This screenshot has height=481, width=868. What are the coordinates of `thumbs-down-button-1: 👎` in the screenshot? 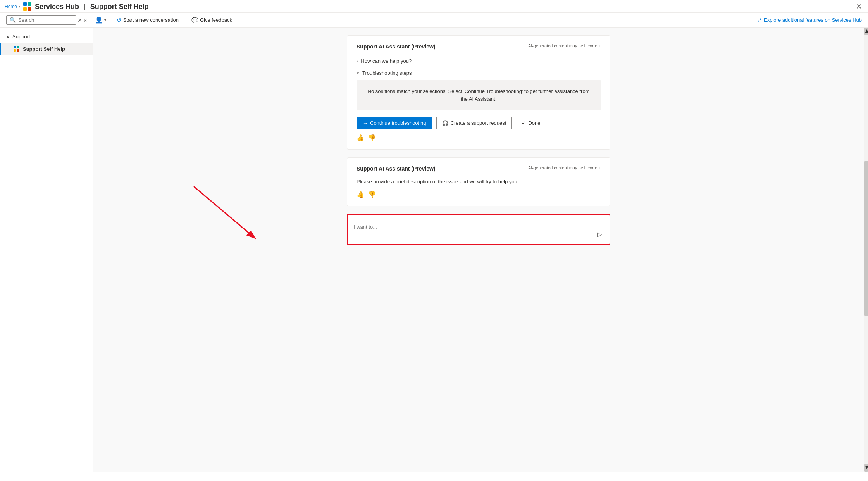 It's located at (372, 138).